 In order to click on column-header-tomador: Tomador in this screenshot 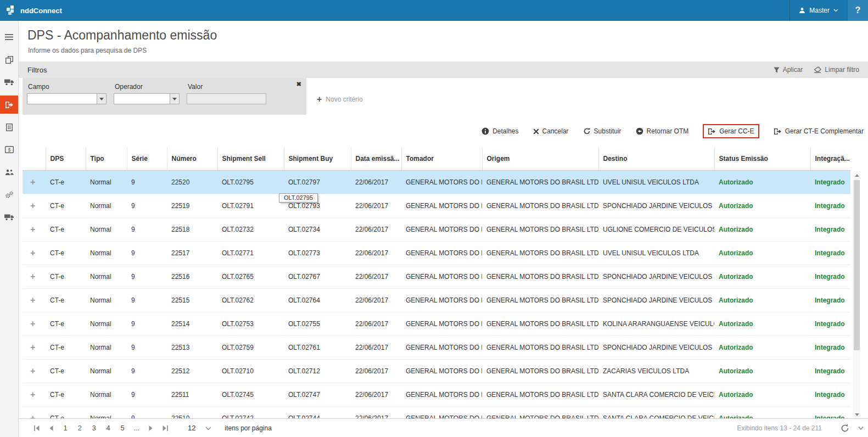, I will do `click(441, 159)`.